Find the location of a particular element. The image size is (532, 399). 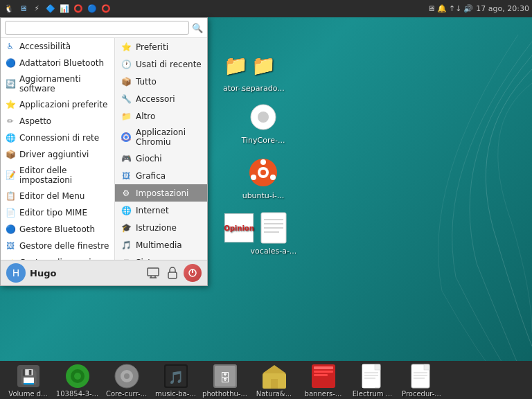

taskbar-system-icons: 🖥 🔔 ↑↓ 🔊 is located at coordinates (450, 8).